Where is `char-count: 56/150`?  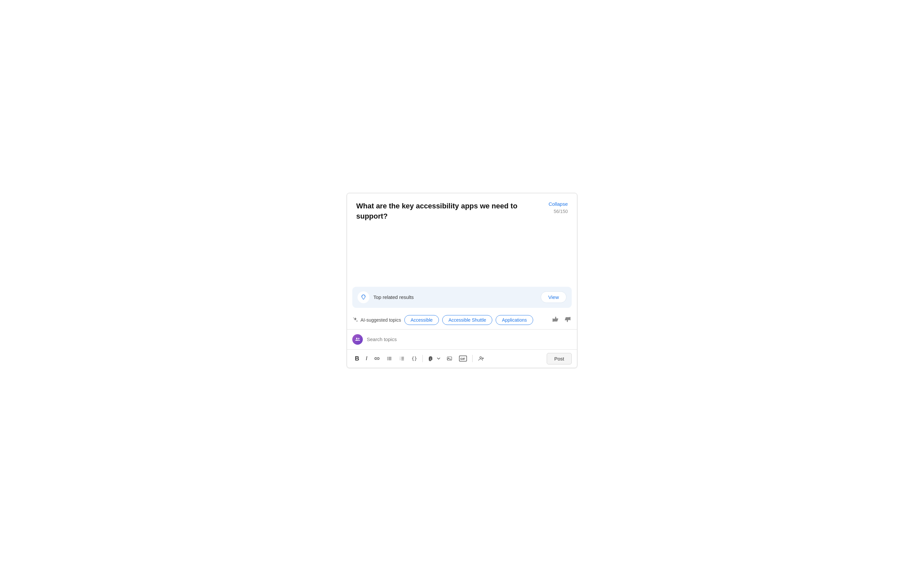 char-count: 56/150 is located at coordinates (561, 211).